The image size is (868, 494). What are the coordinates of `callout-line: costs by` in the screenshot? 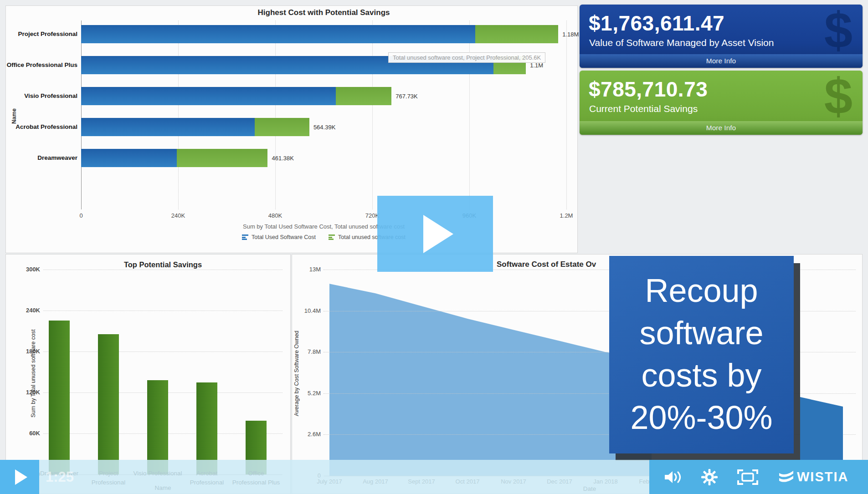 It's located at (702, 375).